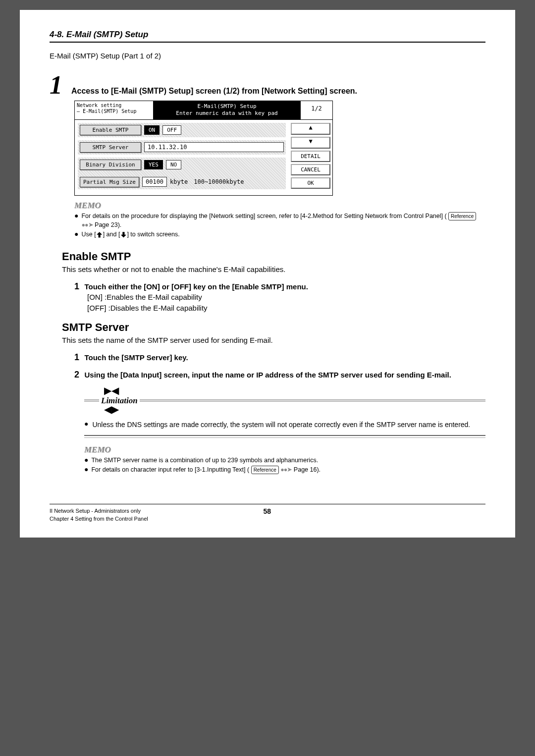 The height and width of the screenshot is (756, 535). Describe the element at coordinates (273, 340) in the screenshot. I see `smtp-server-desc: This sets the name of the SMTP server us…` at that location.